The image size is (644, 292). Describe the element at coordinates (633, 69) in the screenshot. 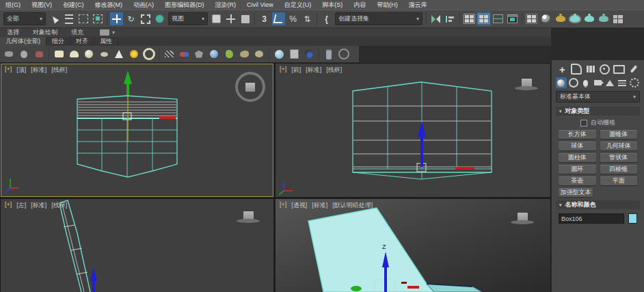

I see `tab-utilities` at that location.